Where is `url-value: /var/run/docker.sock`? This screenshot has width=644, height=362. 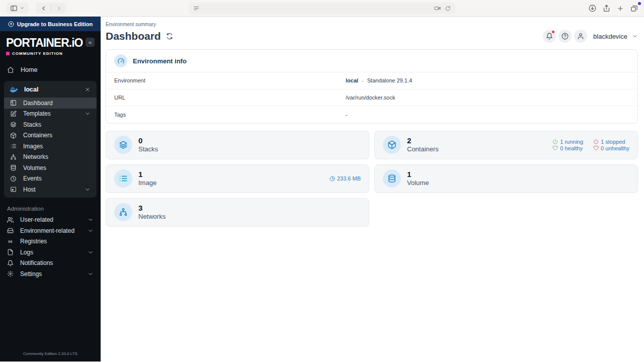
url-value: /var/run/docker.sock is located at coordinates (370, 98).